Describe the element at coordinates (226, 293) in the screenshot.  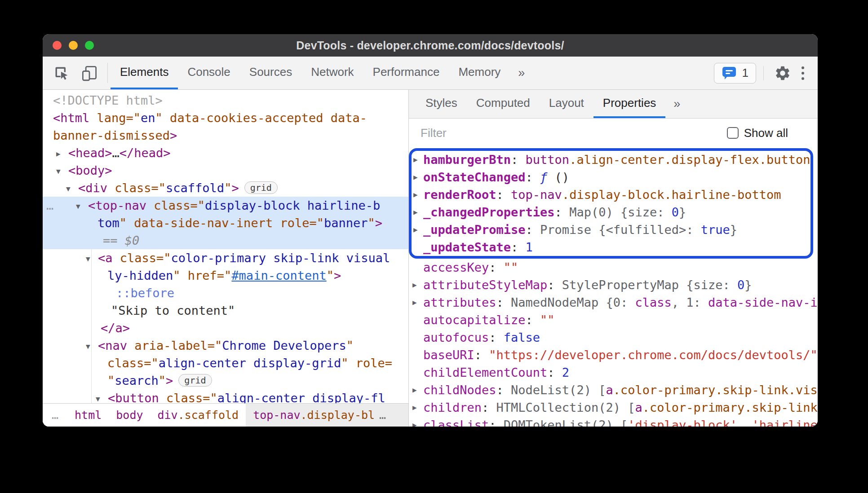
I see `dom-tree-row: ::before` at that location.